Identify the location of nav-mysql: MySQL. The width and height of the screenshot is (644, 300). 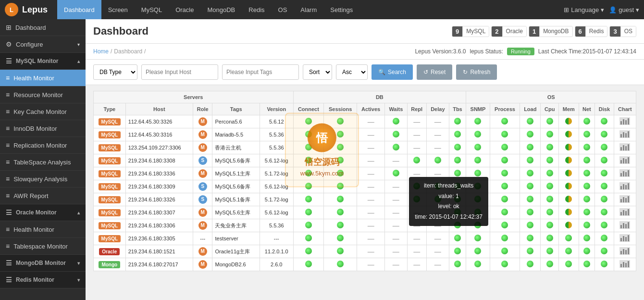
(152, 10).